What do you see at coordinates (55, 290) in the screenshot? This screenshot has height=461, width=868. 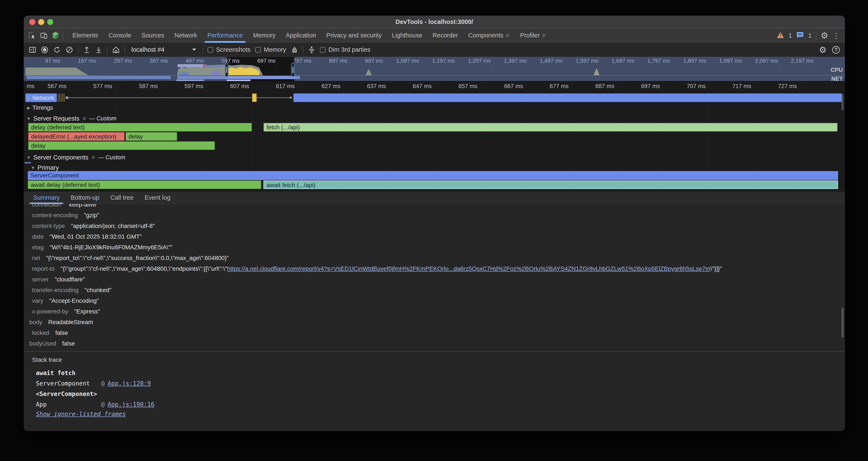 I see `header-key: transfer-encoding` at bounding box center [55, 290].